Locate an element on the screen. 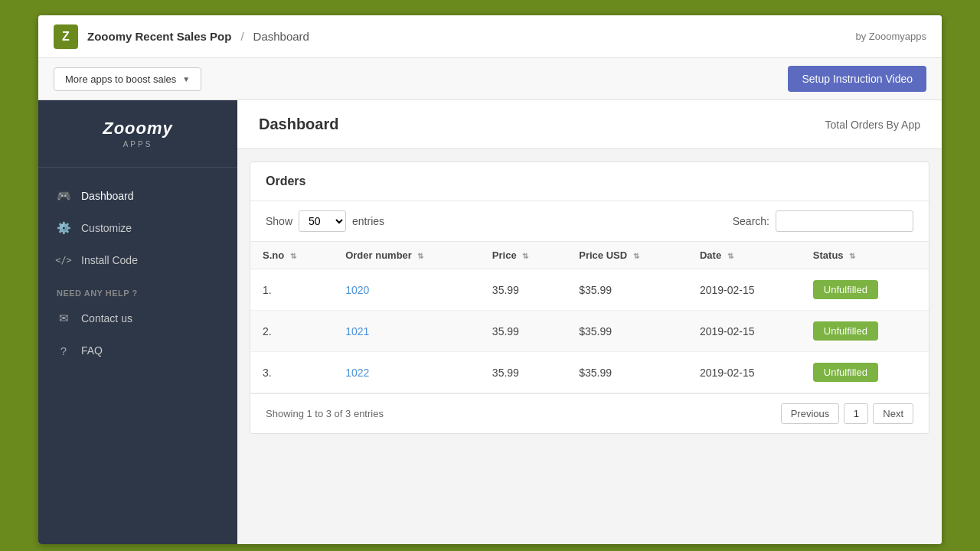 The height and width of the screenshot is (551, 980). sidebar-item-label-install: Install Code is located at coordinates (109, 260).